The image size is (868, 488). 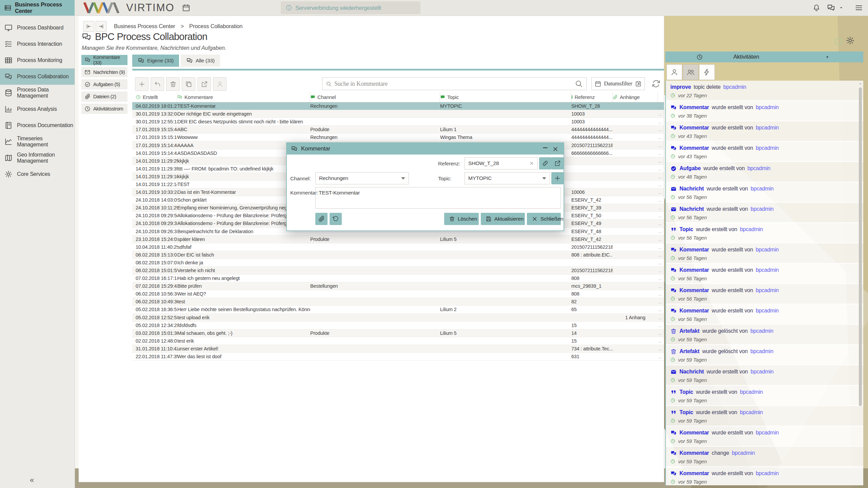 What do you see at coordinates (398, 106) in the screenshot?
I see `table-row: 04.02.2019 18:01:23TEST-KommentarRechnun…` at bounding box center [398, 106].